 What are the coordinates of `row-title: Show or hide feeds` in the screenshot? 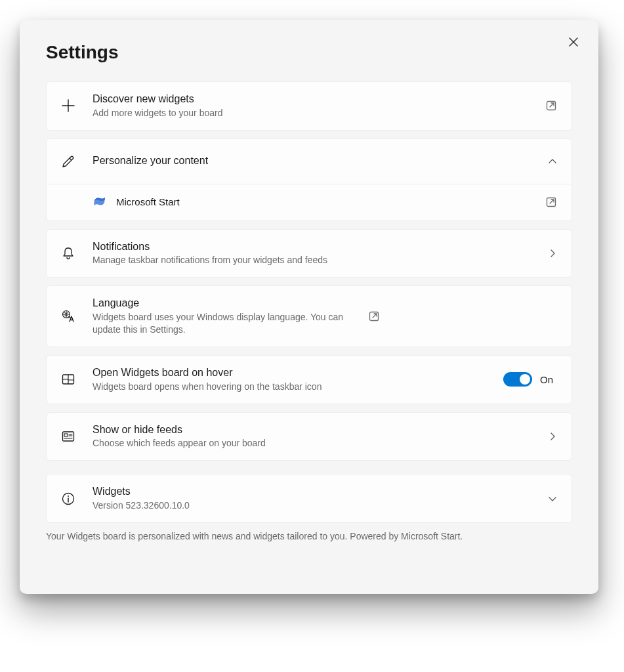 It's located at (316, 430).